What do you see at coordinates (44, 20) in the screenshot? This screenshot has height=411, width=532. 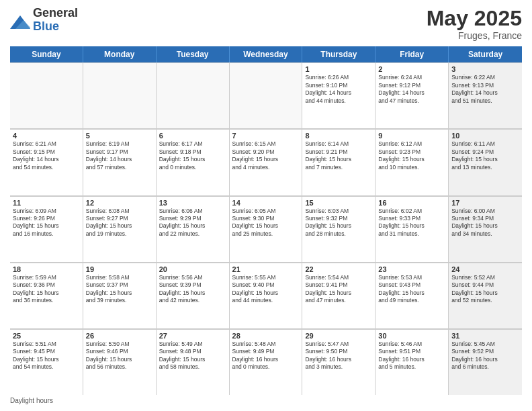 I see `logo: General Blue` at bounding box center [44, 20].